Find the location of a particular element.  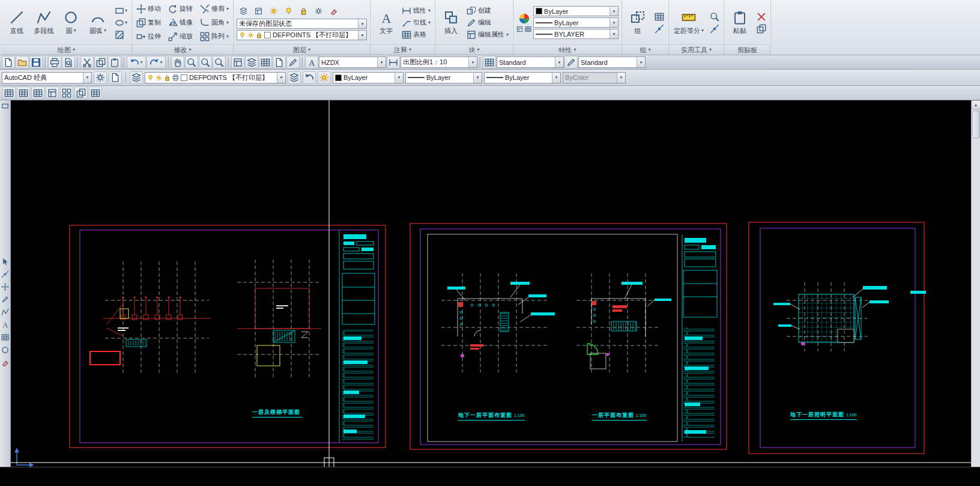

object-linetype-combo: ByLayer▾ is located at coordinates (576, 23).